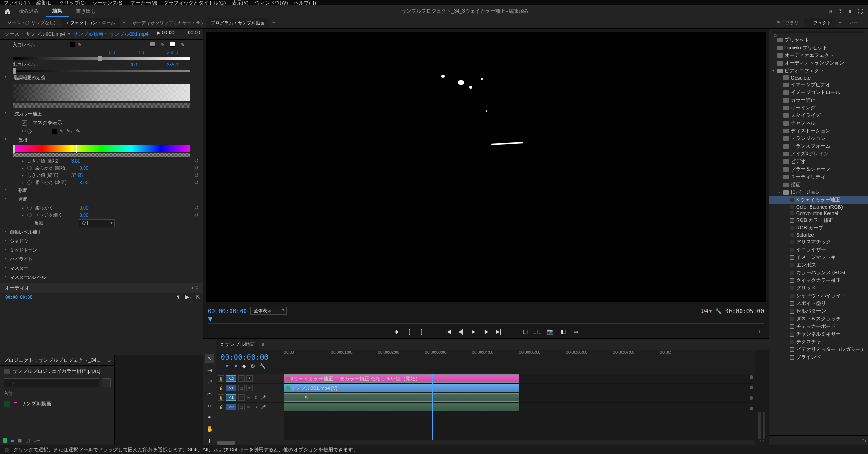  What do you see at coordinates (850, 11) in the screenshot?
I see `workspace-menu-icon: ≡` at bounding box center [850, 11].